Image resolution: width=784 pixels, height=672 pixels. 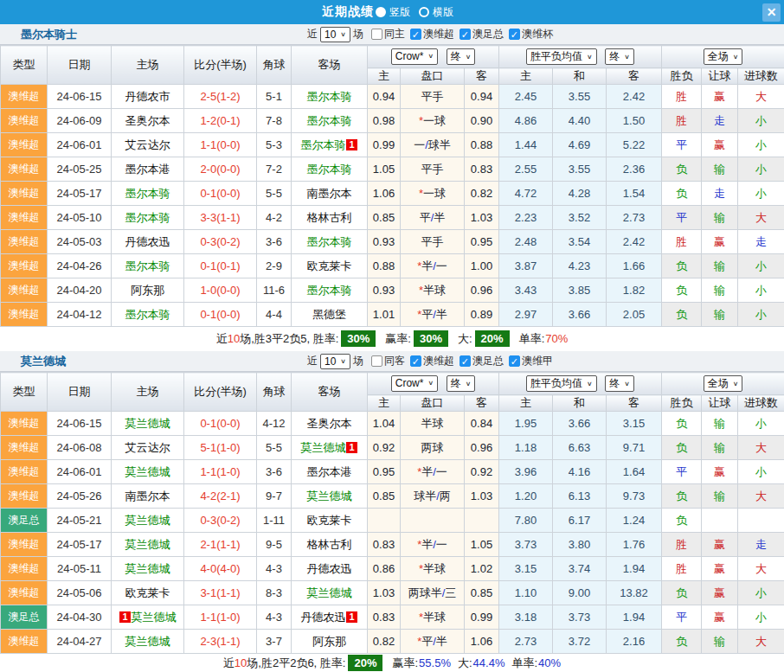 I want to click on date-cell: 24-05-10, so click(x=80, y=218).